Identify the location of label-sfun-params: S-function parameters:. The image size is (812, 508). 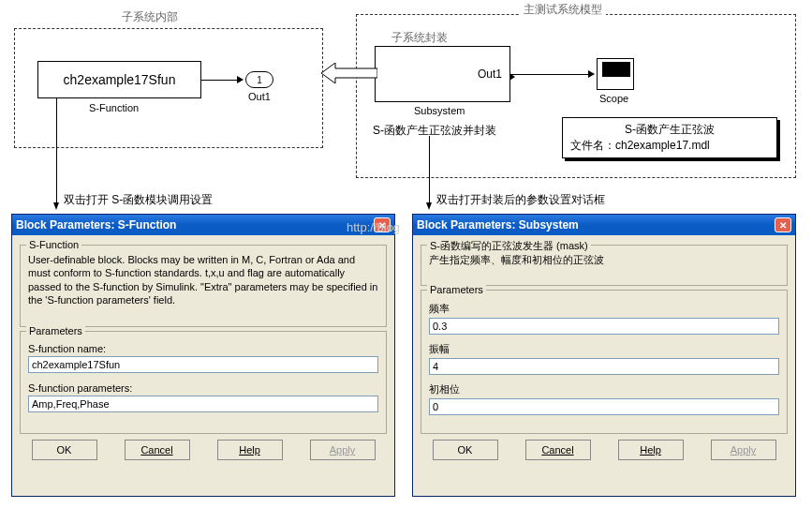
(203, 388).